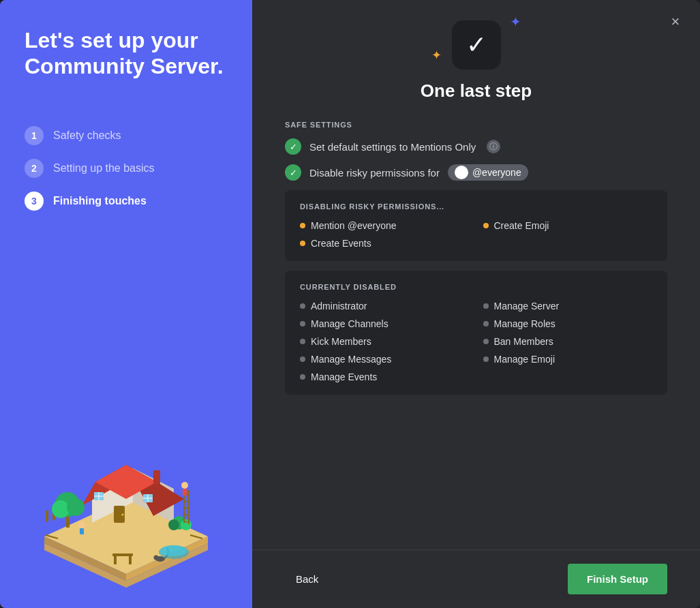  I want to click on setting-item-2: ✓ Disable risky permissions for @everyon…, so click(476, 172).